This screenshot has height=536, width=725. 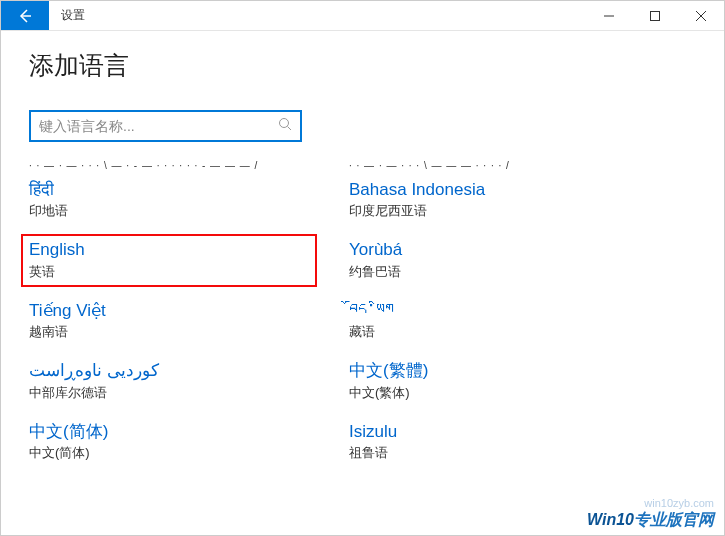 I want to click on language-native-name: हिंदी, so click(x=169, y=190).